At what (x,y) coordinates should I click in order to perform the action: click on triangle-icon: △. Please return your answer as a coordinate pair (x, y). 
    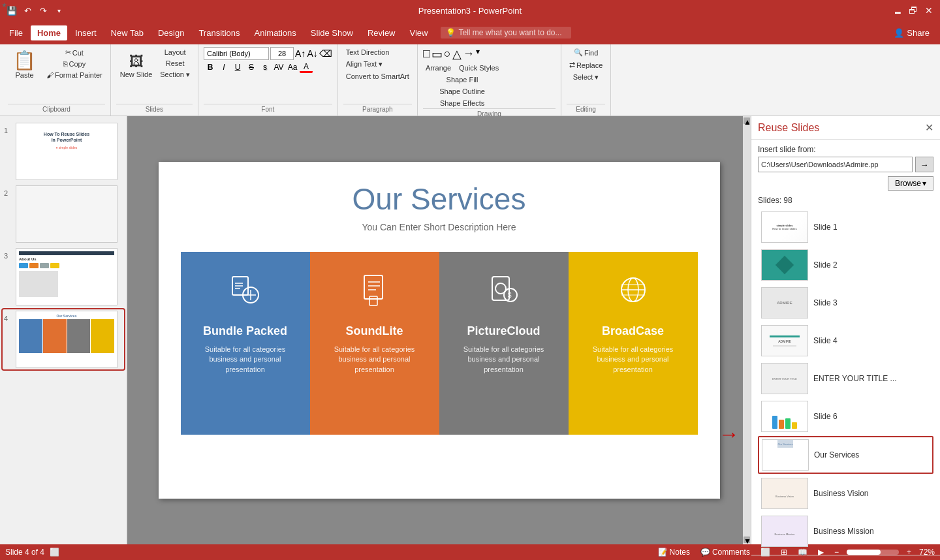
    Looking at the image, I should click on (457, 54).